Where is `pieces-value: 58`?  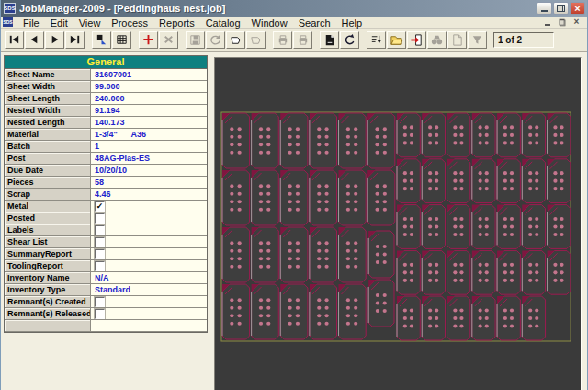 pieces-value: 58 is located at coordinates (149, 182).